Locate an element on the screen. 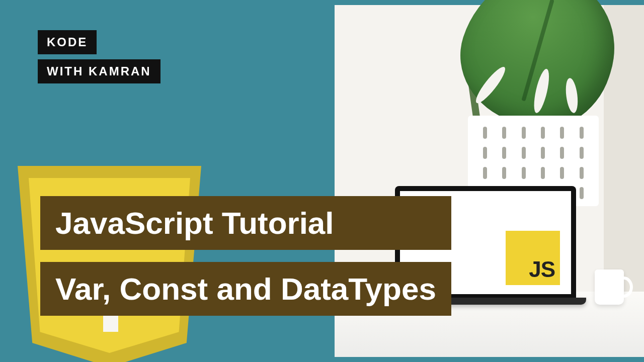 Image resolution: width=644 pixels, height=362 pixels. brand-block: KODE WITH KAMRAN is located at coordinates (99, 57).